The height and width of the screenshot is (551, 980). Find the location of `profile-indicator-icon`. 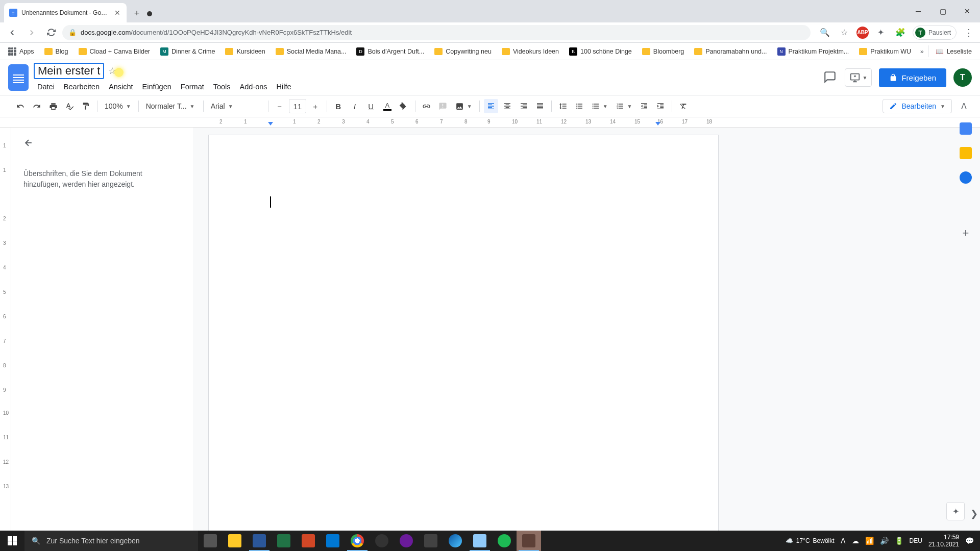

profile-indicator-icon is located at coordinates (150, 14).